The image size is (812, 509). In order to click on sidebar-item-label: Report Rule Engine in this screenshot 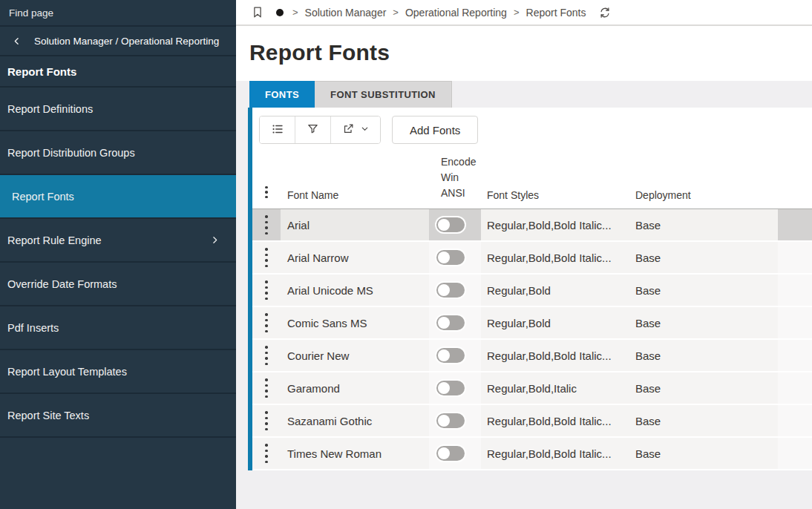, I will do `click(55, 240)`.